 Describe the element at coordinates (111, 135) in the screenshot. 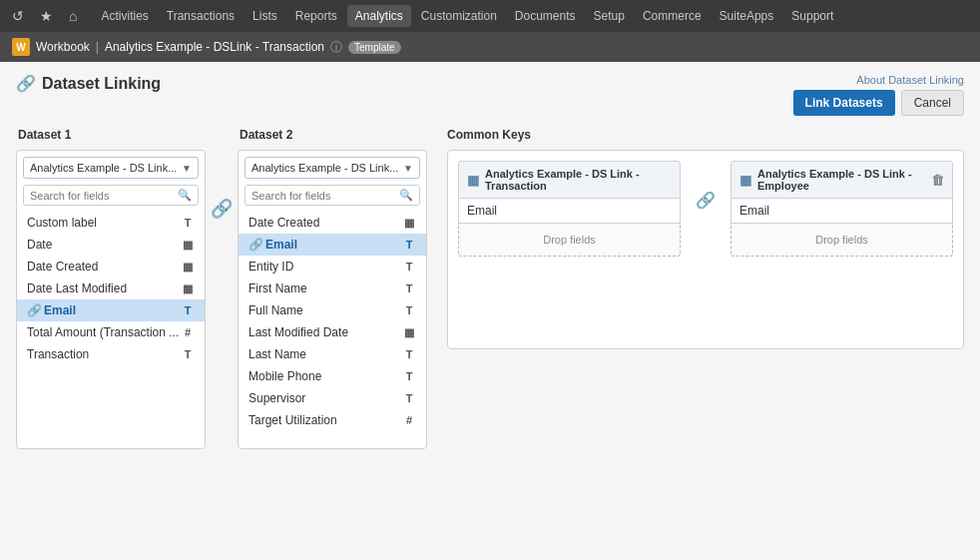

I see `dataset1-label: Dataset 1` at that location.